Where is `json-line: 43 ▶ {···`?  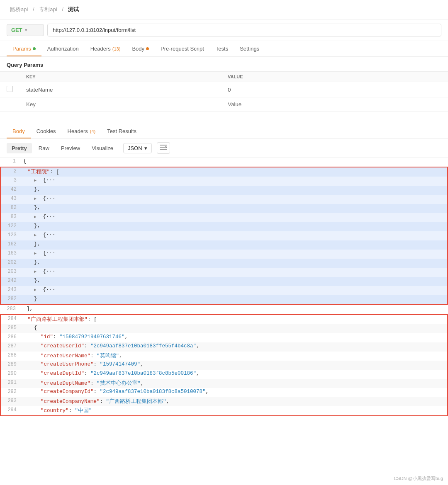 json-line: 43 ▶ {··· is located at coordinates (224, 199).